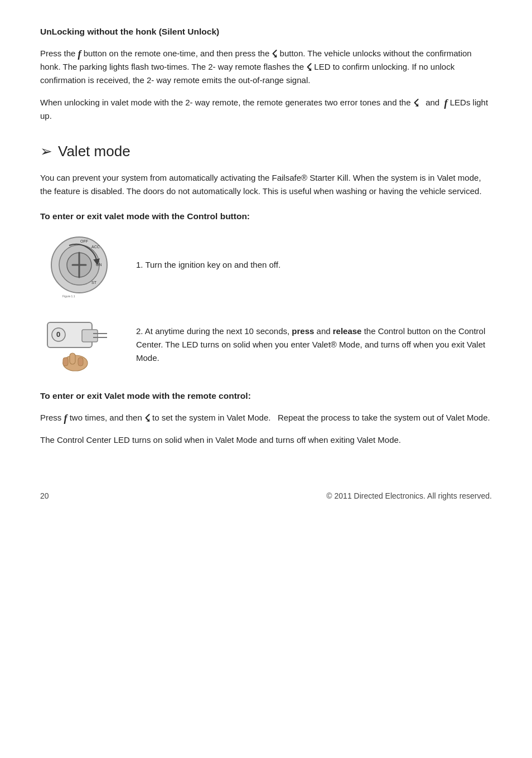 Image resolution: width=532 pixels, height=758 pixels. What do you see at coordinates (266, 185) in the screenshot?
I see `para-valet-intro: You can prevent your system from automat…` at bounding box center [266, 185].